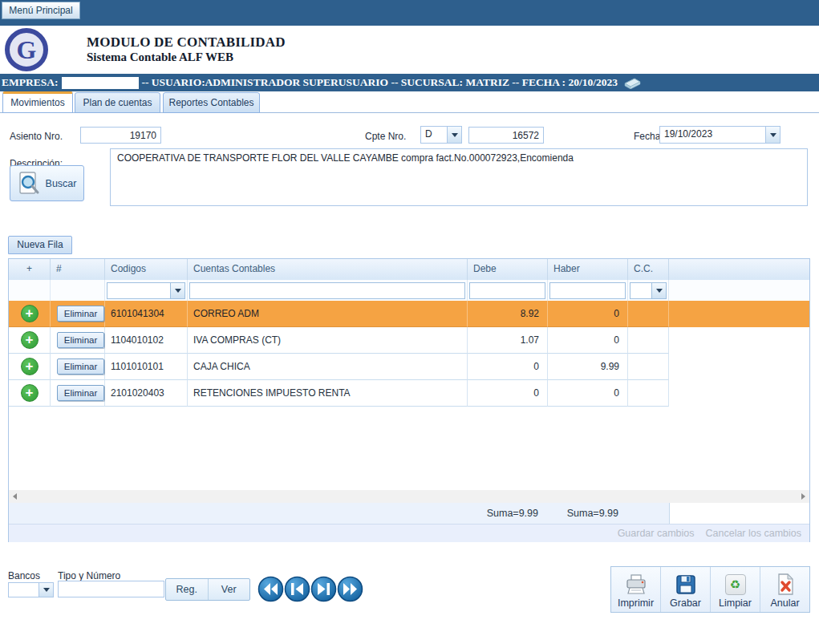 This screenshot has height=644, width=819. Describe the element at coordinates (754, 533) in the screenshot. I see `cancelar-cambios-link: Cancelar los cambios` at that location.